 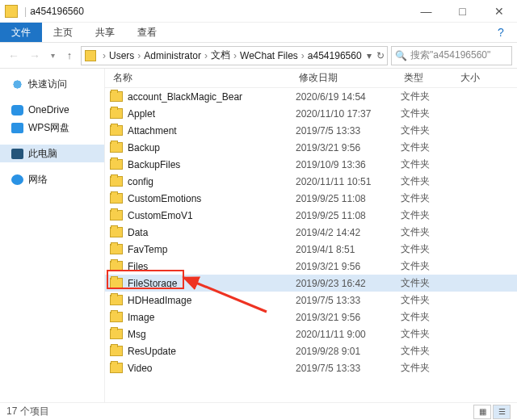 What do you see at coordinates (452, 56) in the screenshot?
I see `search-input: 🔍 搜索"a454196560"` at bounding box center [452, 56].